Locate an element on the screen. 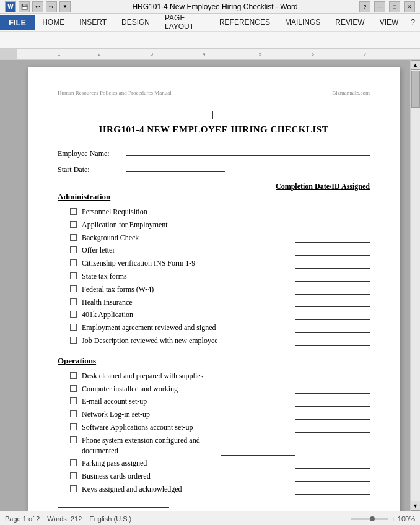 The width and height of the screenshot is (420, 525). tab-home: HOME is located at coordinates (53, 22).